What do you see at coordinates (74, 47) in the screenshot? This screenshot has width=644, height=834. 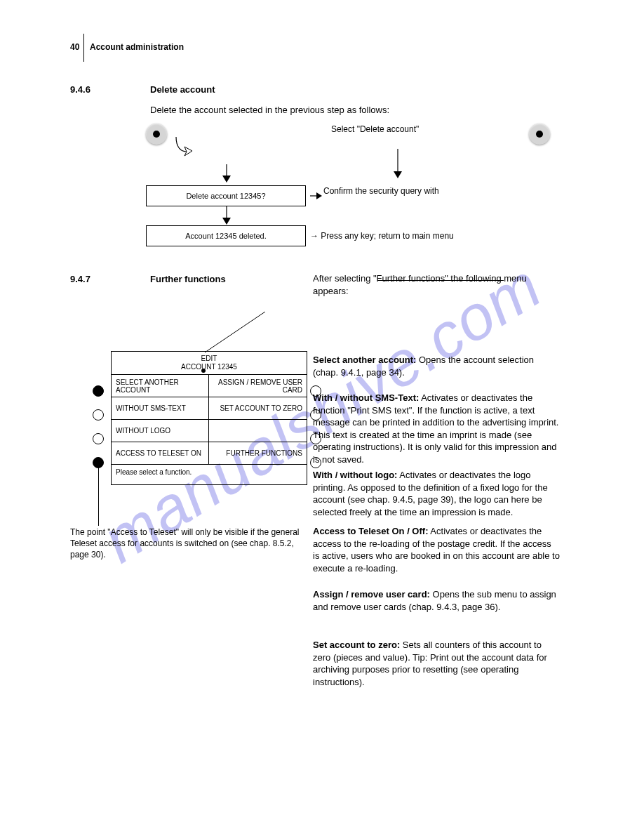 I see `page-number: 40` at bounding box center [74, 47].